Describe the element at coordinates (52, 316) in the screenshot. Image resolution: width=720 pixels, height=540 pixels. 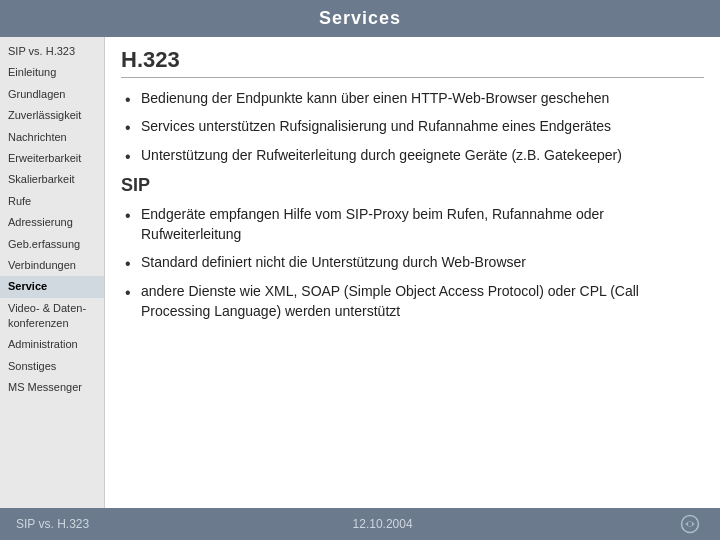
I see `sidebar-item: Video- & Daten-konferenzen` at that location.